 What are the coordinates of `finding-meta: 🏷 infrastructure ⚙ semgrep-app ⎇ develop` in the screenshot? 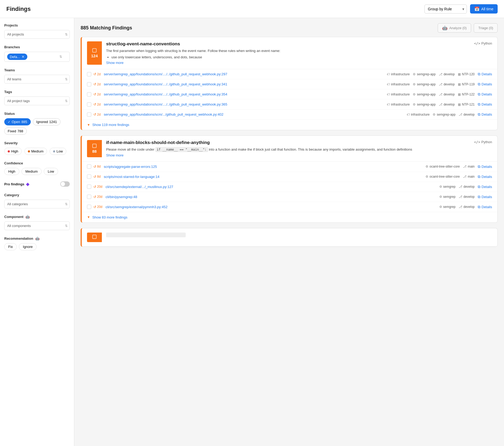 It's located at (441, 115).